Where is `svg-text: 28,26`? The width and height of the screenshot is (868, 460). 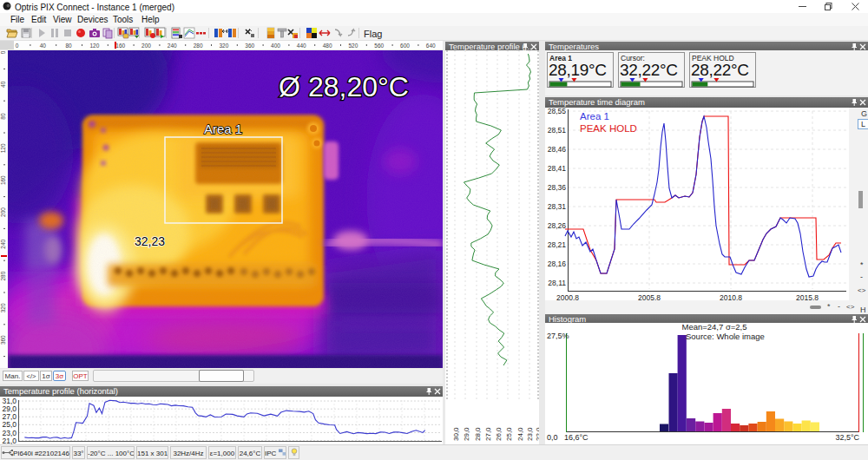
svg-text: 28,26 is located at coordinates (557, 226).